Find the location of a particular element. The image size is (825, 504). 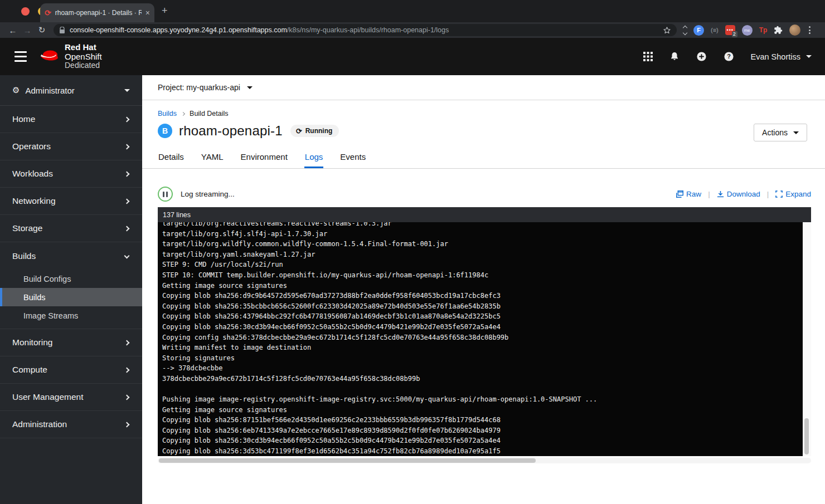

tab-environment: Environment is located at coordinates (264, 160).